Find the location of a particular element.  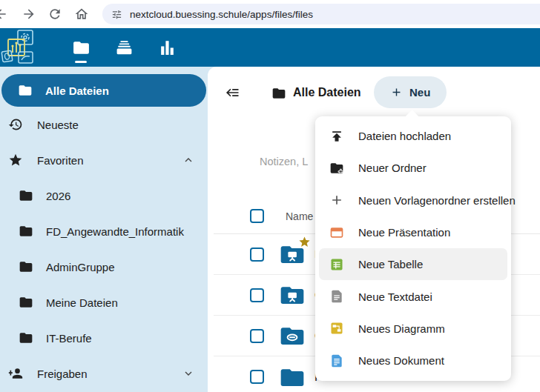

account-plus-icon is located at coordinates (16, 373).